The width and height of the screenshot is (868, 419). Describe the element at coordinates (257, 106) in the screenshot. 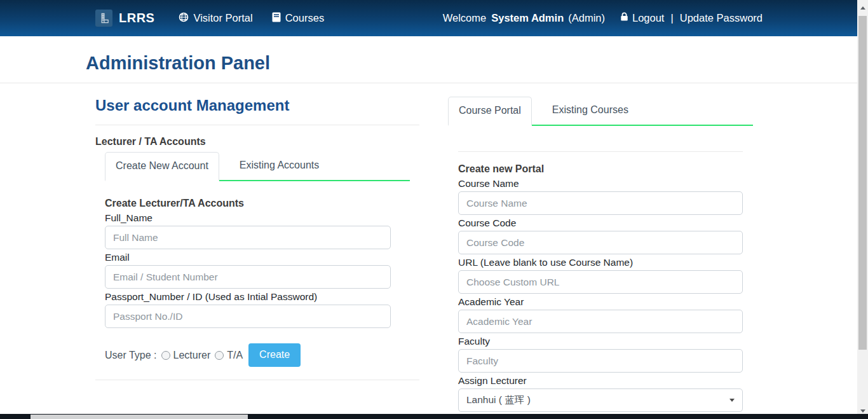

I see `user-account-title: User account Management` at that location.